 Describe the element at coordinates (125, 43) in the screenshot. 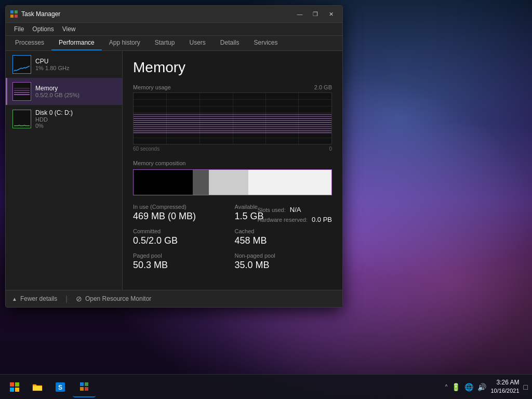

I see `tab-app-history: App history` at that location.